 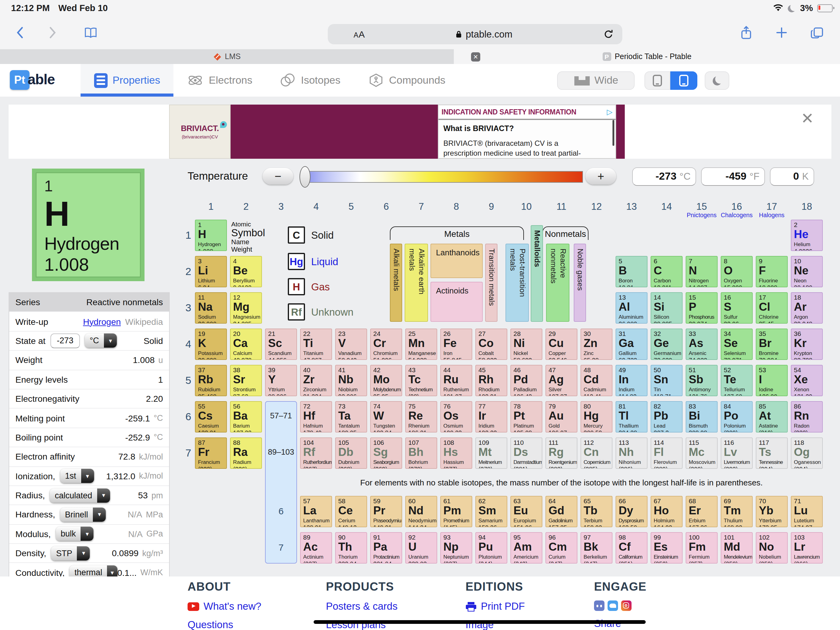 I want to click on element-cell-lu: 71LuLutetium174.97, so click(x=807, y=511).